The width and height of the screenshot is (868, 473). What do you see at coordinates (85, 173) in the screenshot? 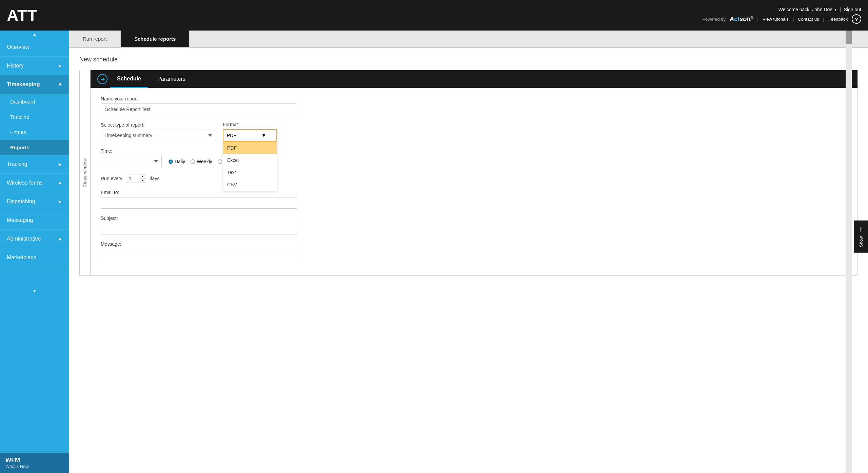
I see `close-window-button: Close window` at bounding box center [85, 173].